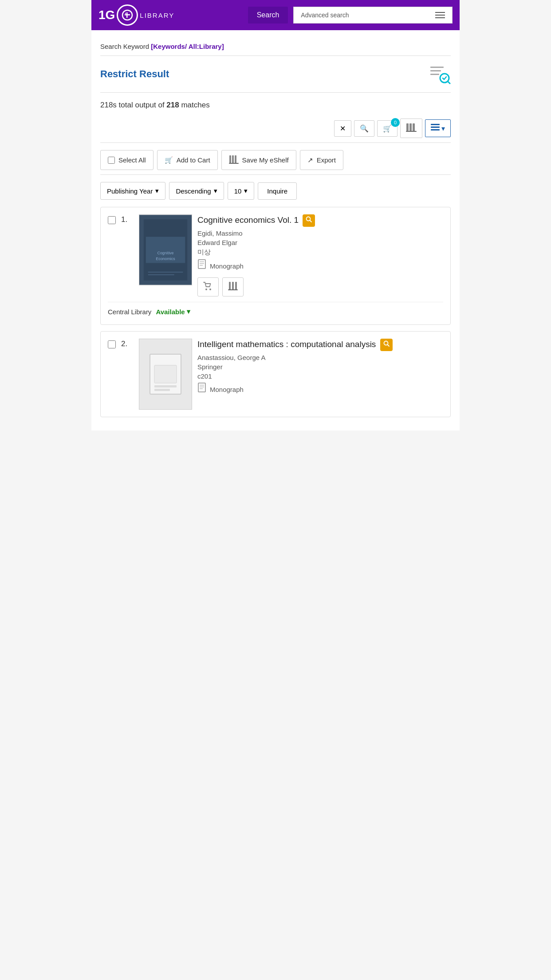 The width and height of the screenshot is (551, 980). I want to click on shelf-button, so click(411, 128).